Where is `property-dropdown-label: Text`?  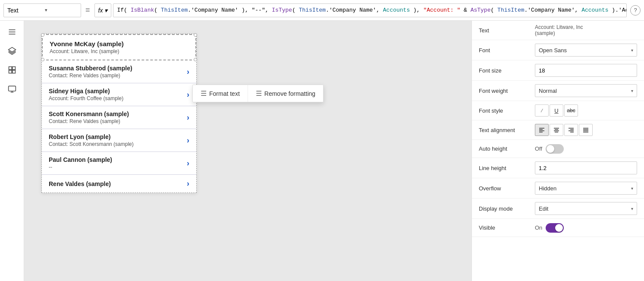
property-dropdown-label: Text is located at coordinates (23, 10).